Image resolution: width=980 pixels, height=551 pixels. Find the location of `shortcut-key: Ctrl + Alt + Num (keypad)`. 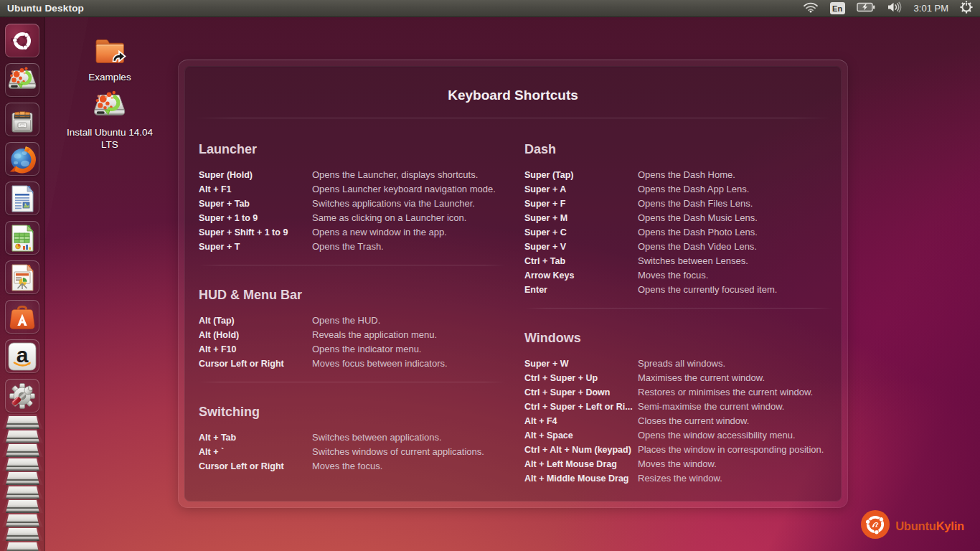

shortcut-key: Ctrl + Alt + Num (keypad) is located at coordinates (581, 450).